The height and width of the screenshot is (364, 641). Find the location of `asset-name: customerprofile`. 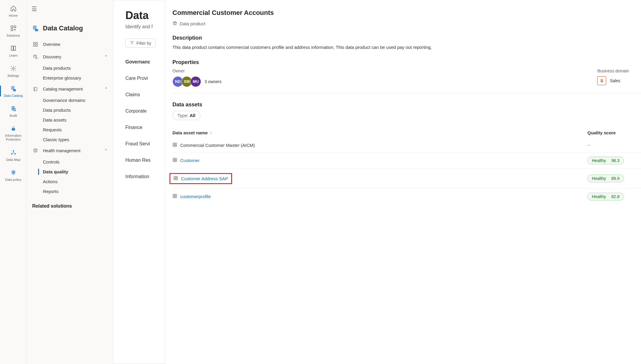

asset-name: customerprofile is located at coordinates (380, 197).